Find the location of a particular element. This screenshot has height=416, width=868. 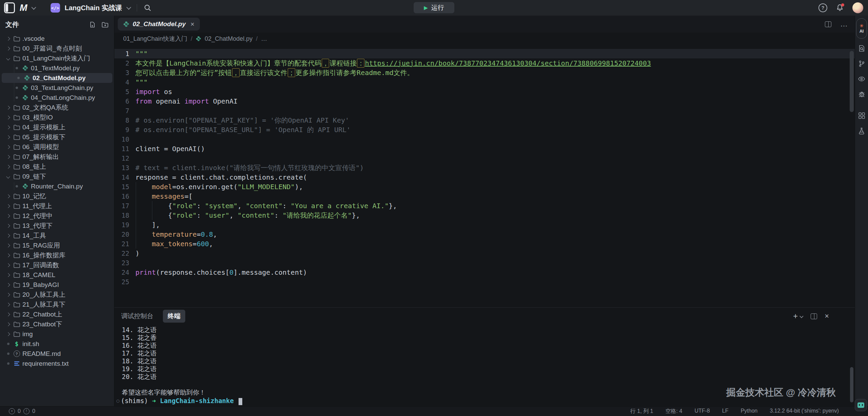

problems-indicator: × 0 ! 0 is located at coordinates (22, 411).